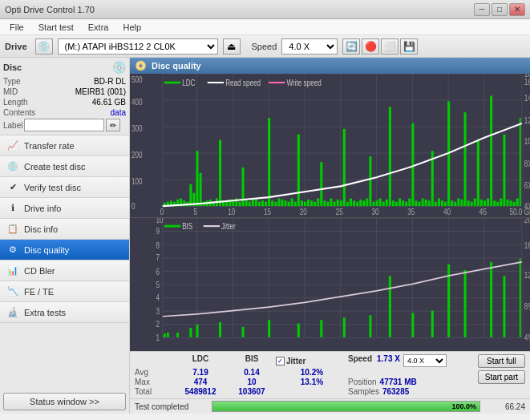  Describe the element at coordinates (482, 10) in the screenshot. I see `minimize-button: ─` at that location.